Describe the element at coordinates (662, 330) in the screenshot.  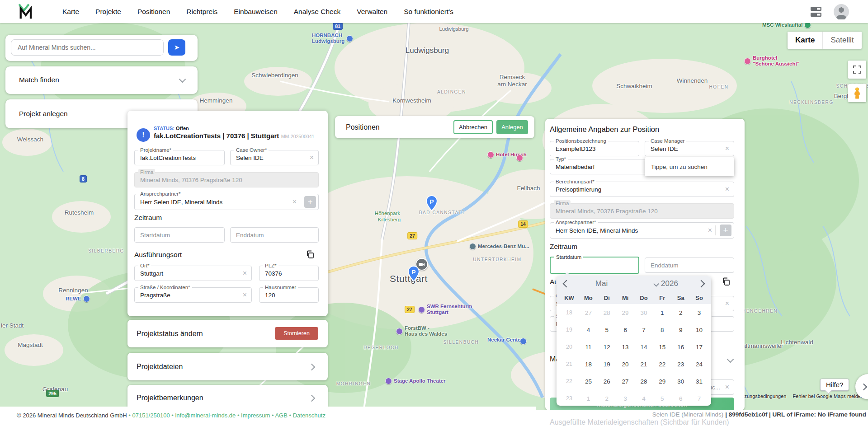
I see `calendar-day: 8` at that location.